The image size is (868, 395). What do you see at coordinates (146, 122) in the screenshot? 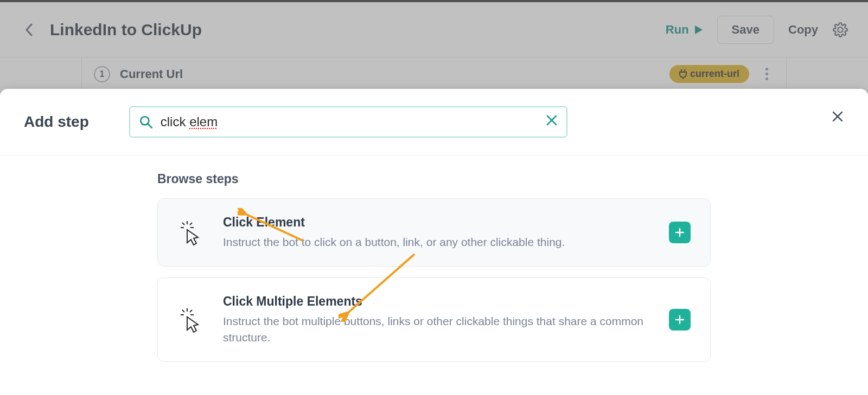
I see `search-icon` at bounding box center [146, 122].